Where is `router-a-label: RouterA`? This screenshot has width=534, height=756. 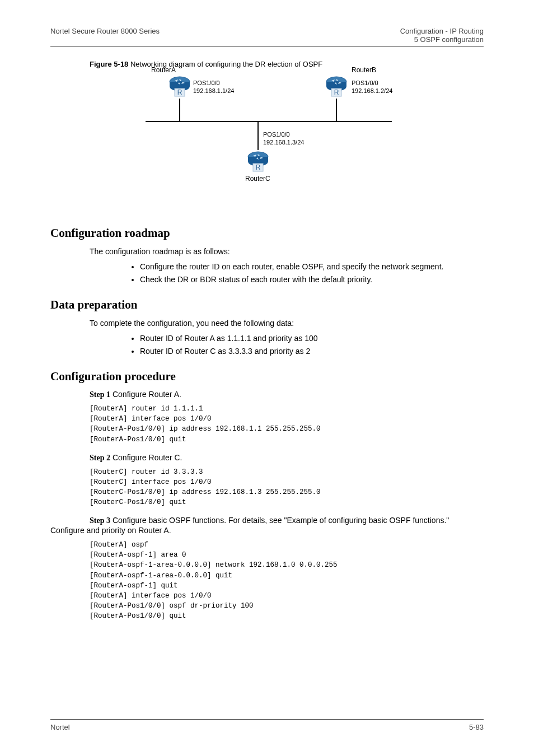 router-a-label: RouterA is located at coordinates (163, 70).